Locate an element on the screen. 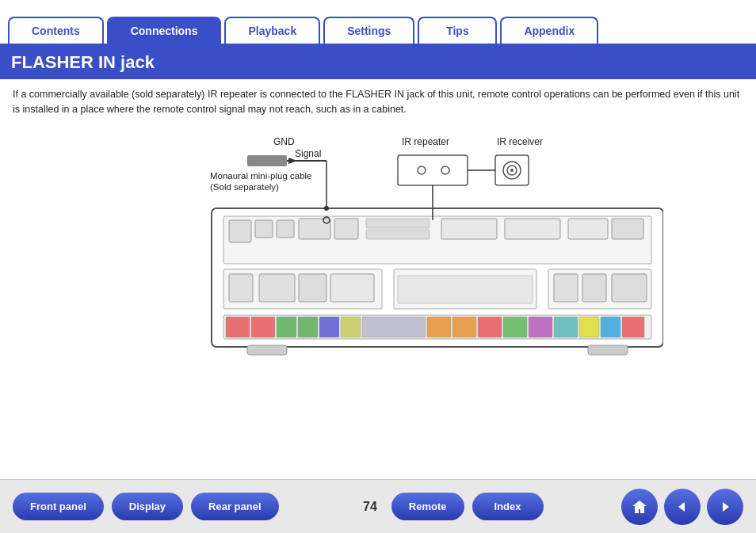  back-arrow-icon is located at coordinates (682, 507).